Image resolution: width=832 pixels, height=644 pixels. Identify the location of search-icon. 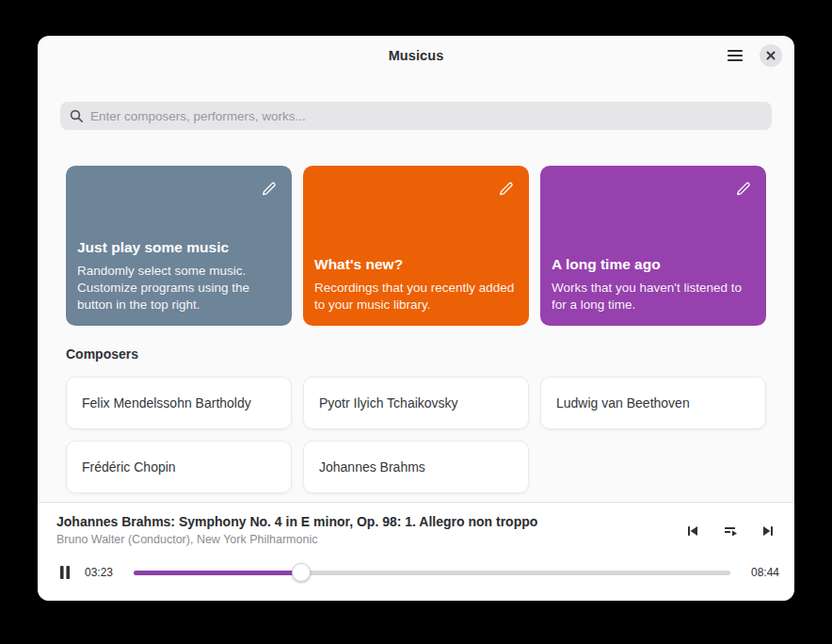
(77, 117).